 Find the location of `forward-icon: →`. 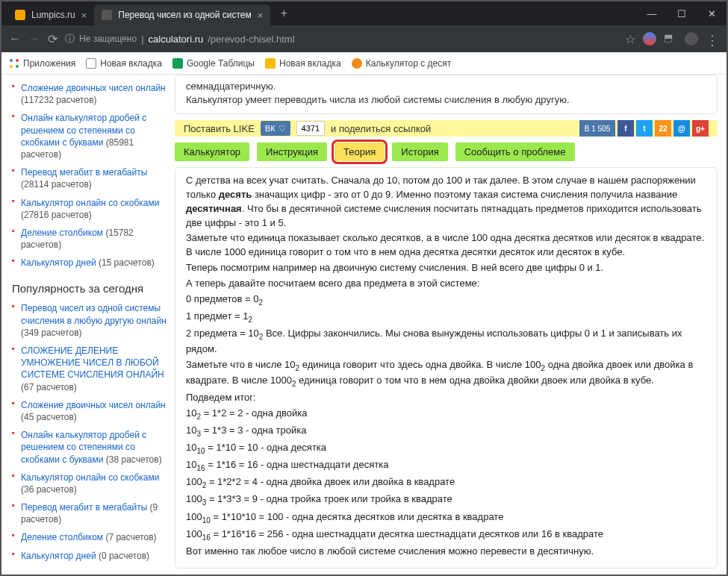

forward-icon: → is located at coordinates (34, 39).